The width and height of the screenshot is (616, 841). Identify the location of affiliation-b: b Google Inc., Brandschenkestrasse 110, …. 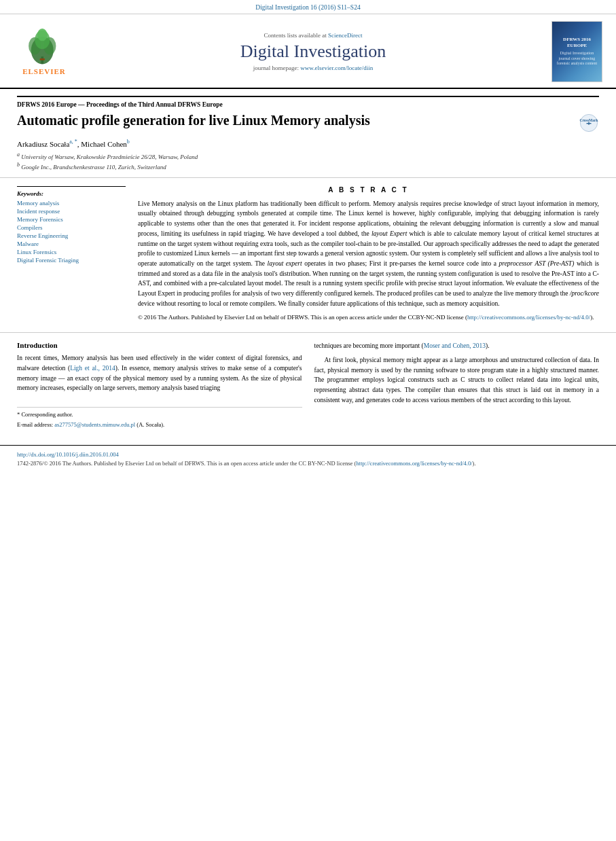
(308, 166).